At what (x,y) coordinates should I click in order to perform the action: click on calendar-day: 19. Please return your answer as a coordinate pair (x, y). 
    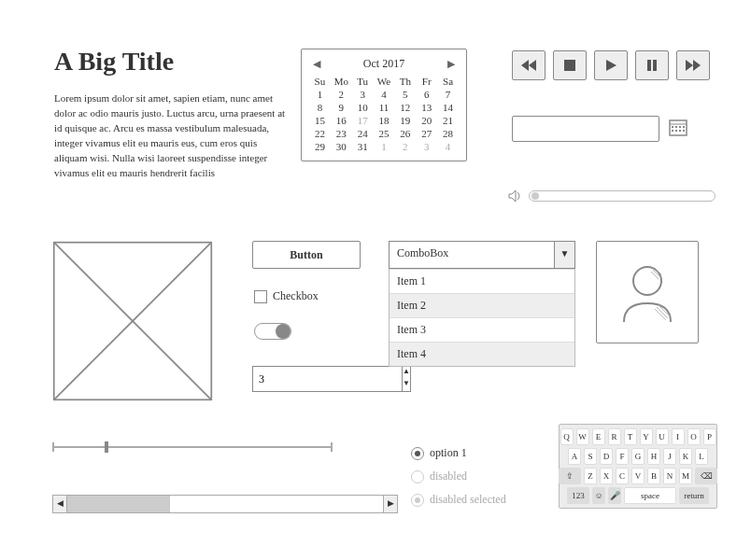
    Looking at the image, I should click on (405, 120).